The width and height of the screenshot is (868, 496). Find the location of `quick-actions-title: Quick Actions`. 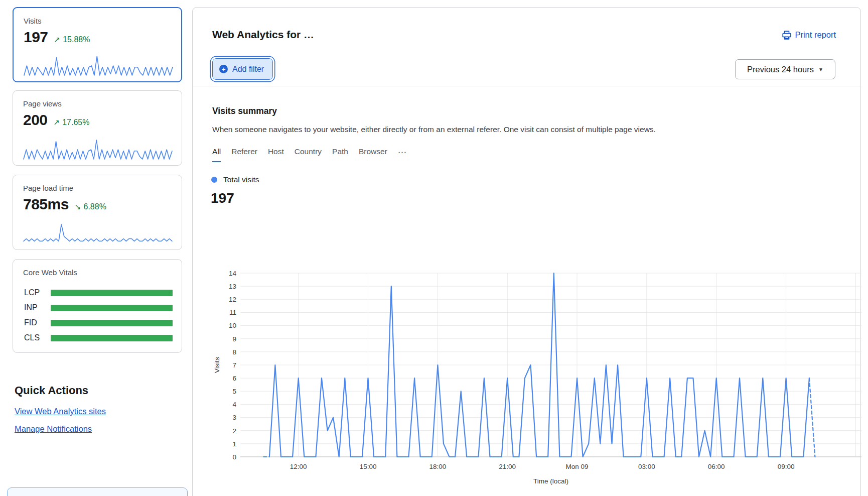

quick-actions-title: Quick Actions is located at coordinates (51, 391).